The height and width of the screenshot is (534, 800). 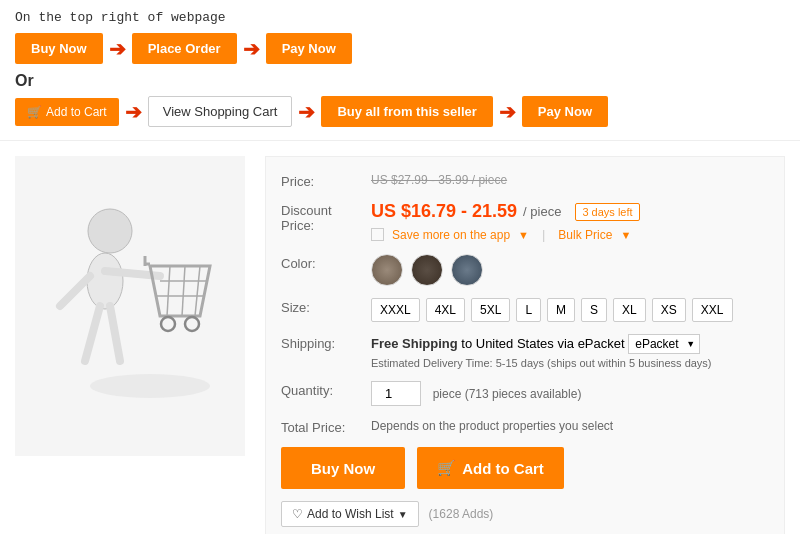 What do you see at coordinates (326, 217) in the screenshot?
I see `discount-label: DiscountPrice:` at bounding box center [326, 217].